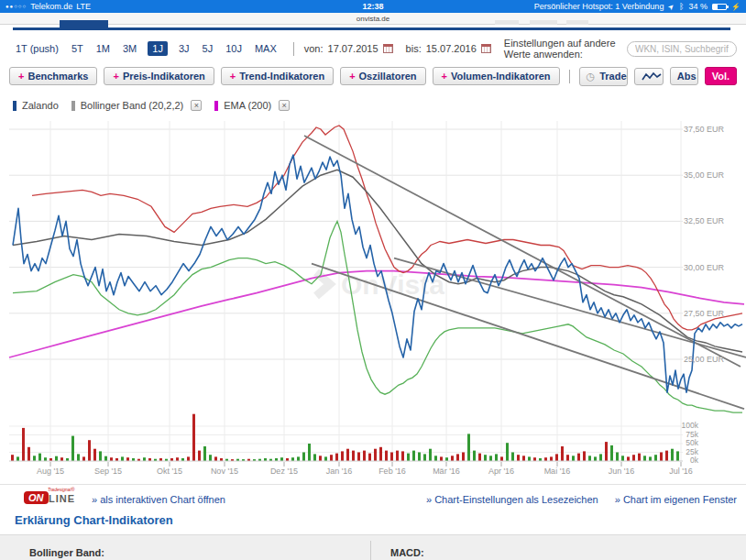  Describe the element at coordinates (373, 49) in the screenshot. I see `range-toolbar: 1T (push)5T1M3M1J3J5J10JMAX von: 17.07.2…` at that location.